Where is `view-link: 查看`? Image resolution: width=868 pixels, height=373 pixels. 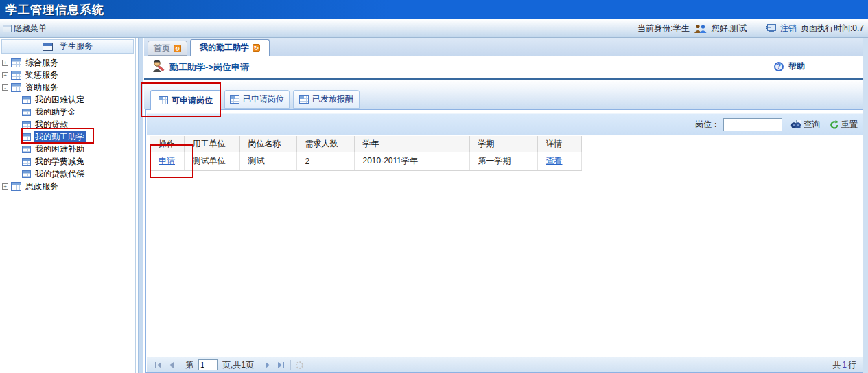
view-link: 查看 is located at coordinates (554, 161).